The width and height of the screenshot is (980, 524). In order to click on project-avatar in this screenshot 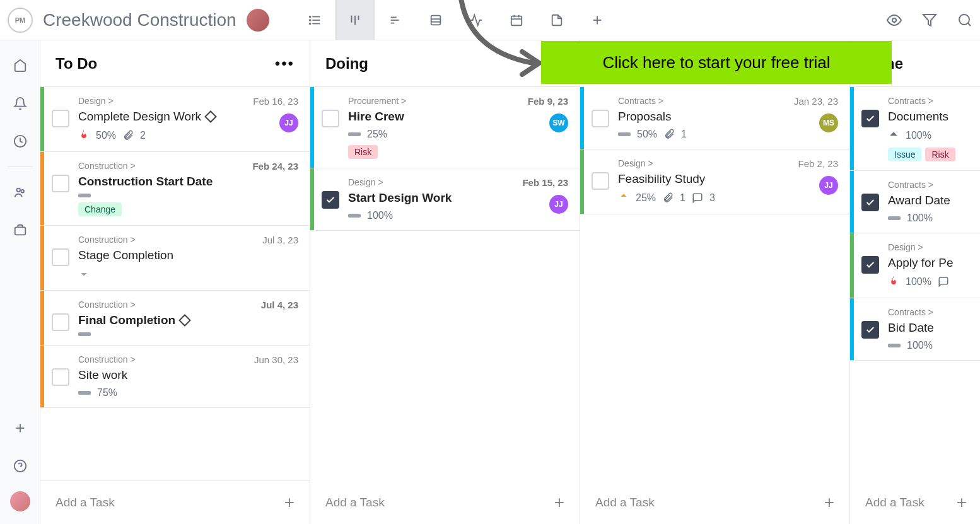, I will do `click(258, 20)`.